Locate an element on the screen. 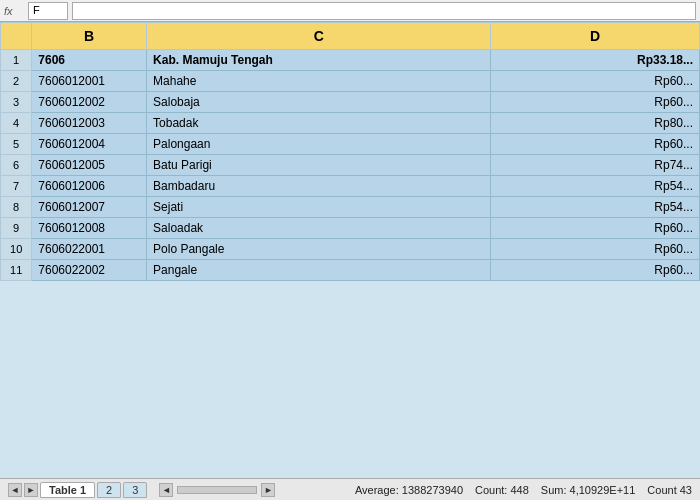 The width and height of the screenshot is (700, 500). row-number: 5 is located at coordinates (16, 144).